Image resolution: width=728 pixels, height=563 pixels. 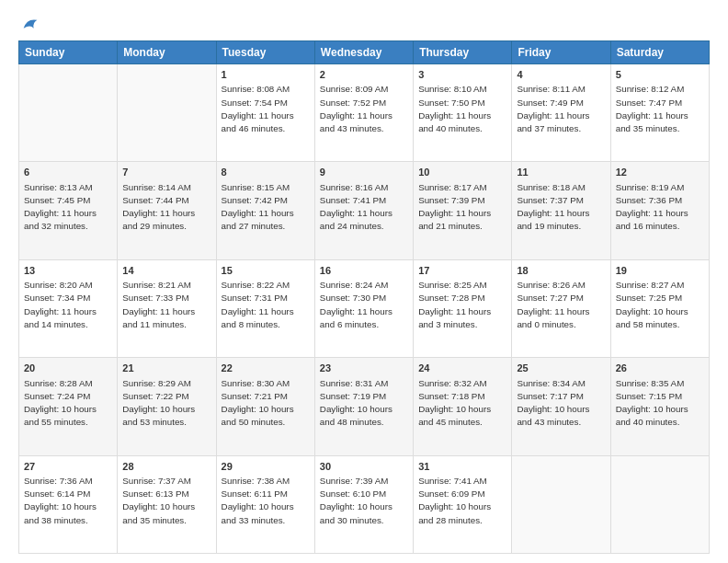 What do you see at coordinates (364, 211) in the screenshot?
I see `calendar-cell: 9Sunrise: 8:16 AM Sunset: 7:41 PM Daylig…` at bounding box center [364, 211].